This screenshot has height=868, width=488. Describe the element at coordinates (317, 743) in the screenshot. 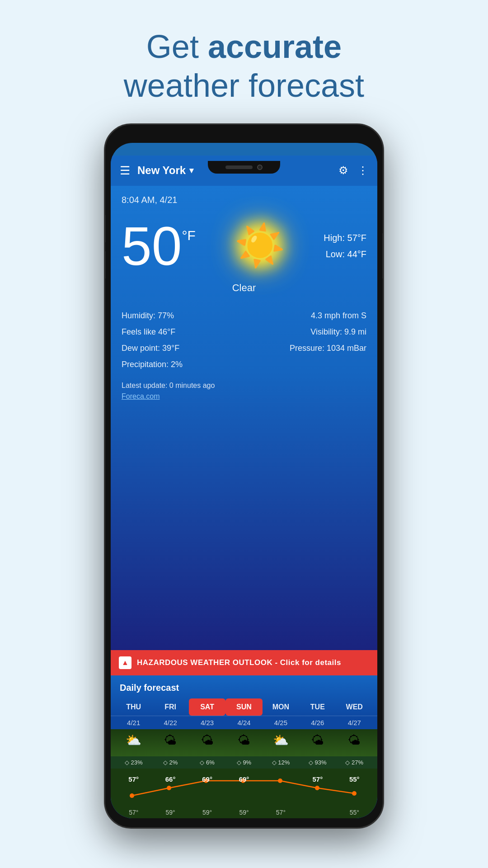

I see `weather-icon-tue: 🌤` at that location.